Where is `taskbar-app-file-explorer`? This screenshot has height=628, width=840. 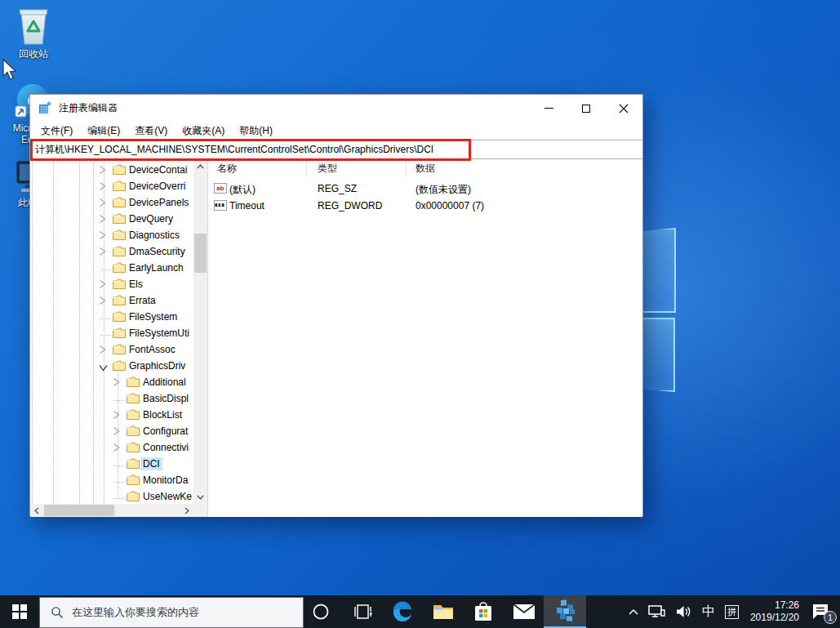
taskbar-app-file-explorer is located at coordinates (443, 612).